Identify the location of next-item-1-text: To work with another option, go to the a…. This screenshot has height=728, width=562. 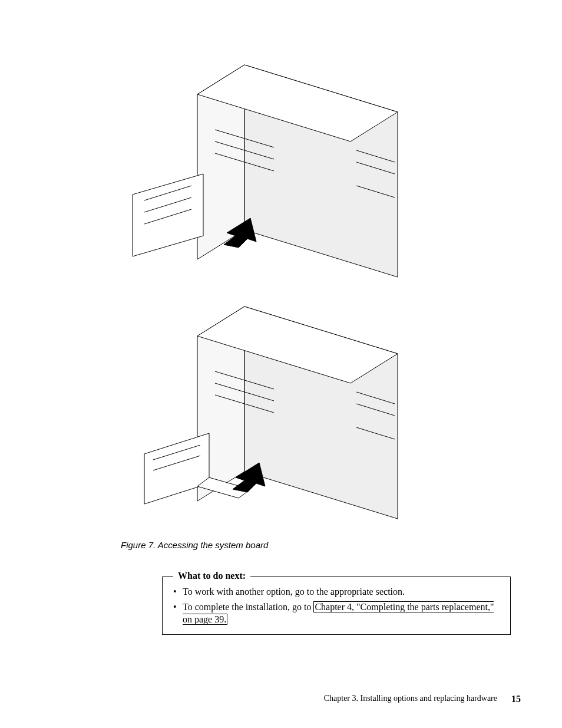
(293, 592).